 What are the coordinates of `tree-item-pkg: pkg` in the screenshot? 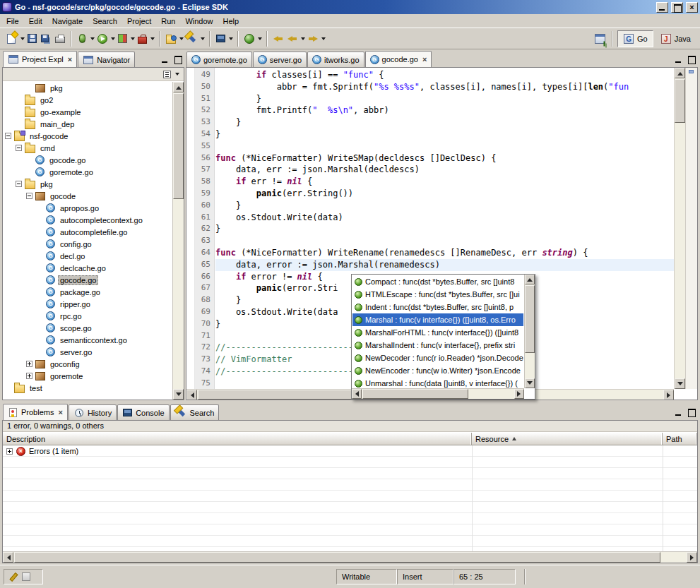 It's located at (88, 184).